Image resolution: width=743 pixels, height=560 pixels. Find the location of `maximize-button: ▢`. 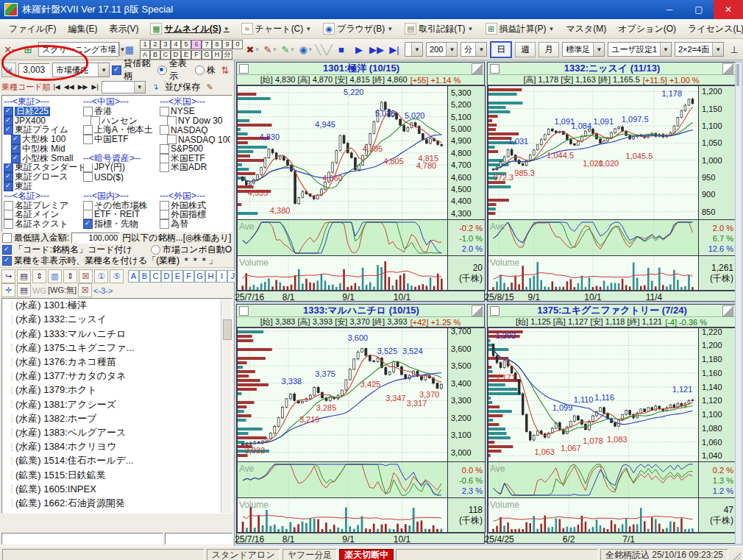

maximize-button: ▢ is located at coordinates (699, 10).